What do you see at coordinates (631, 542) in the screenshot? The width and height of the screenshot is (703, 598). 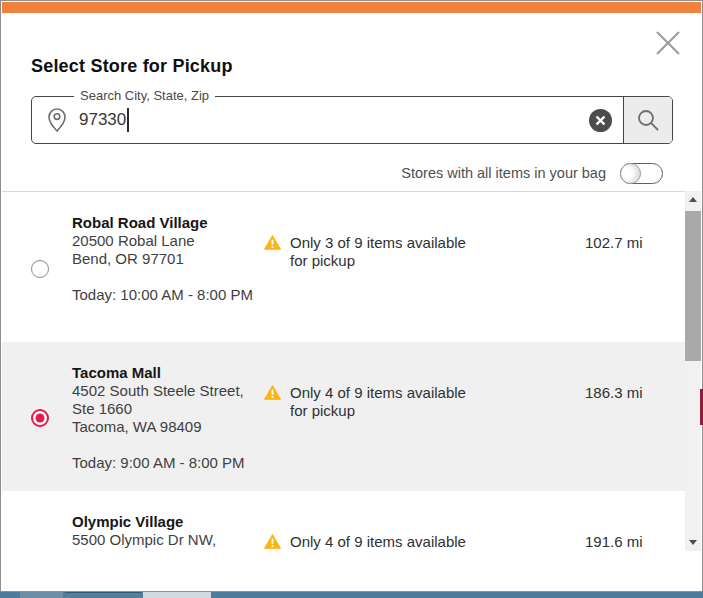 I see `store-distance: 191.6 mi` at bounding box center [631, 542].